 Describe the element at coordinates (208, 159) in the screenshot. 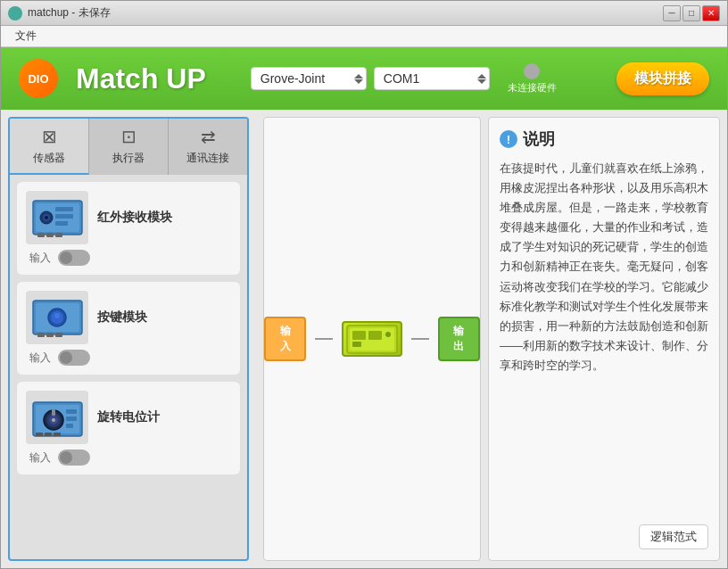

I see `tab-comm-label: 通讯连接` at that location.